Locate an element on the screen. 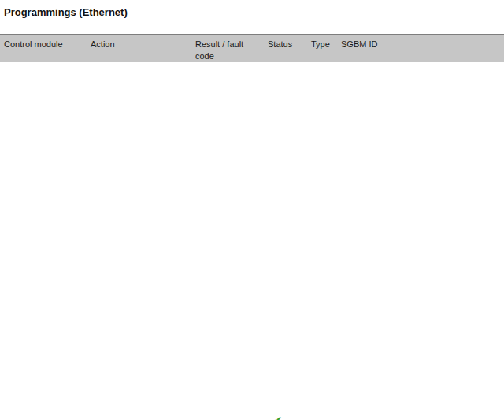 The image size is (504, 420). col-header-status: Status is located at coordinates (290, 49).